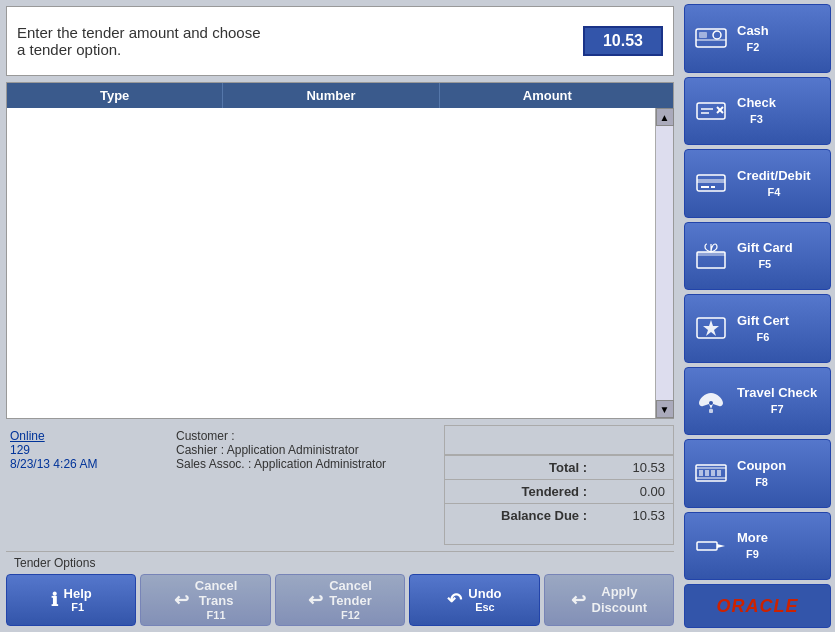 The image size is (835, 632). Describe the element at coordinates (758, 256) in the screenshot. I see `gift-card-button: Gift Card F5` at that location.